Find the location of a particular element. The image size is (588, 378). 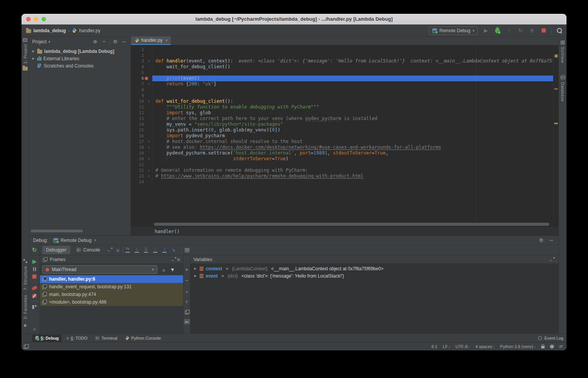

stack-frame-row: main, bootstrap.py:474 is located at coordinates (111, 294).